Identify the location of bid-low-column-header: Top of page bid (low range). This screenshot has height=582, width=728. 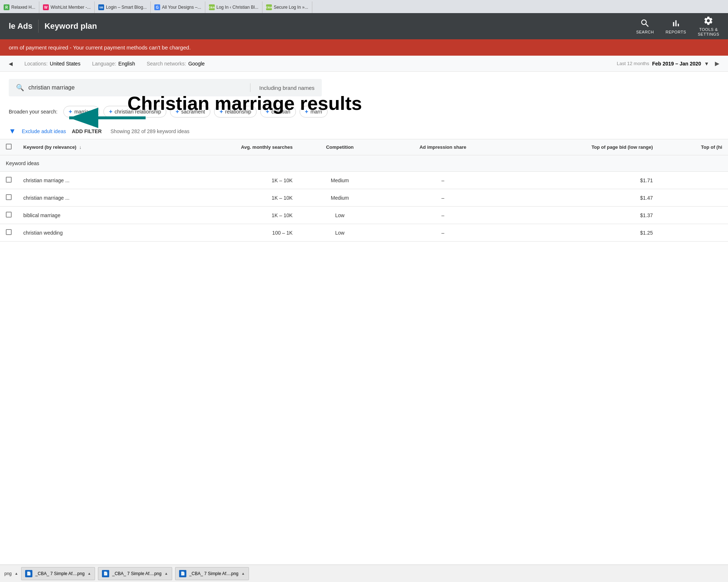
(582, 147).